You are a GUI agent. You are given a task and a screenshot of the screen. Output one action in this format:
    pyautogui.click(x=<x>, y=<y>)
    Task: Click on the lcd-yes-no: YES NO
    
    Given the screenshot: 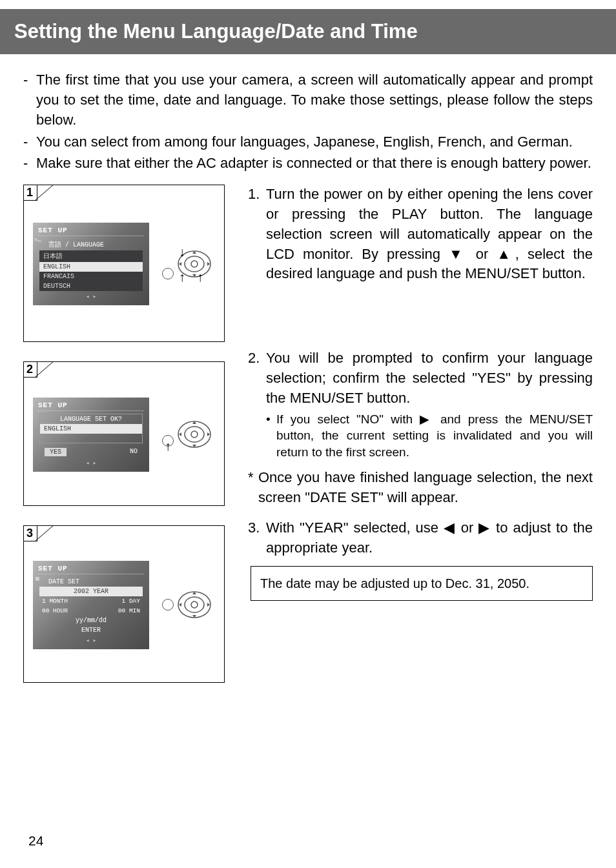 What is the action you would take?
    pyautogui.click(x=91, y=452)
    